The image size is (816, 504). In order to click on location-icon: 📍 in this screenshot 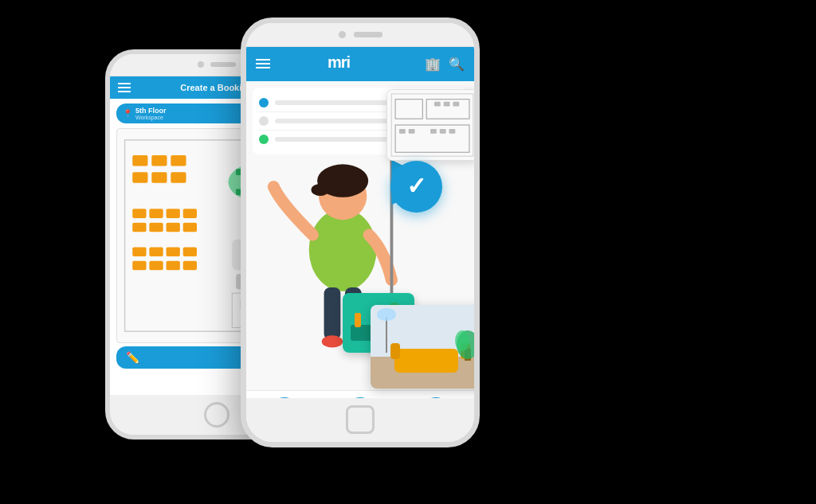, I will do `click(436, 398)`.